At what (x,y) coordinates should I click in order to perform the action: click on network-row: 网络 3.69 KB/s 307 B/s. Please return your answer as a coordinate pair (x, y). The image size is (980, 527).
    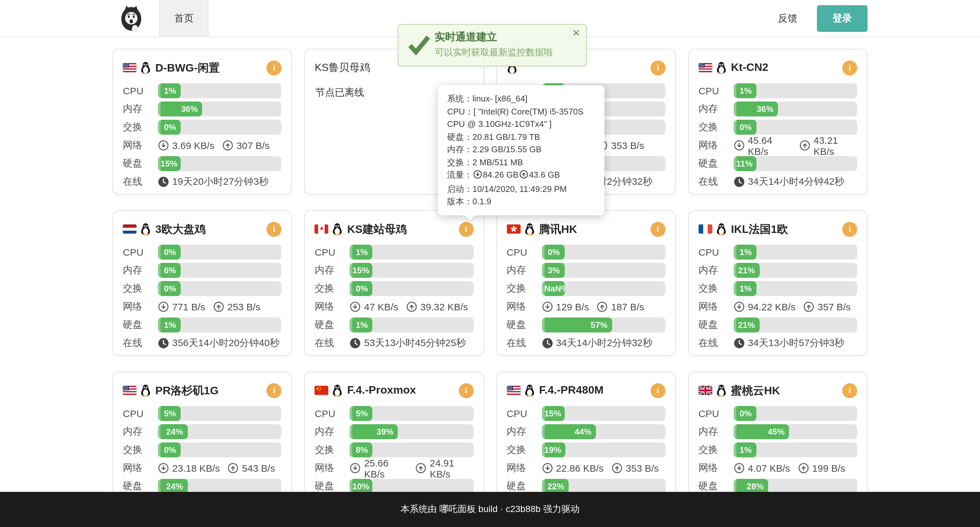
    Looking at the image, I should click on (202, 145).